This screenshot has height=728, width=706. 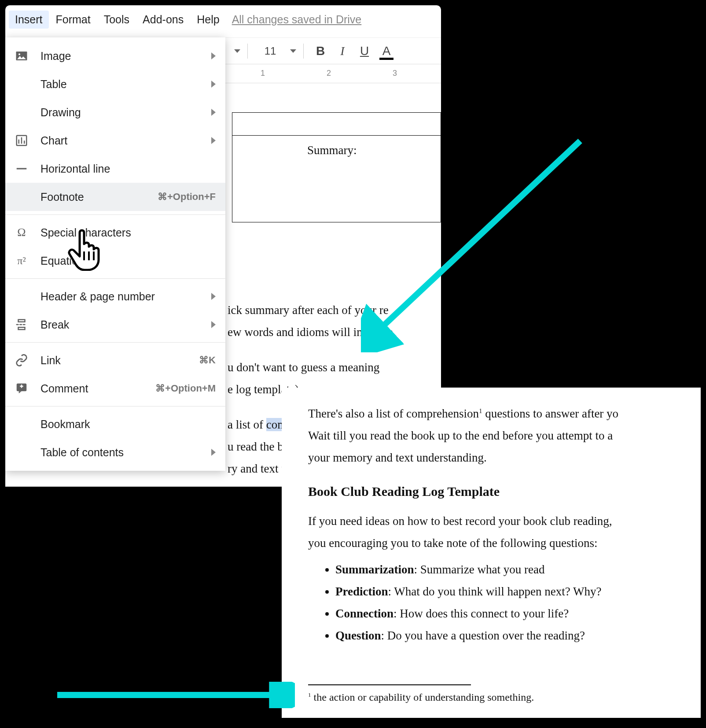 What do you see at coordinates (163, 19) in the screenshot?
I see `menu-addons: Add-ons` at bounding box center [163, 19].